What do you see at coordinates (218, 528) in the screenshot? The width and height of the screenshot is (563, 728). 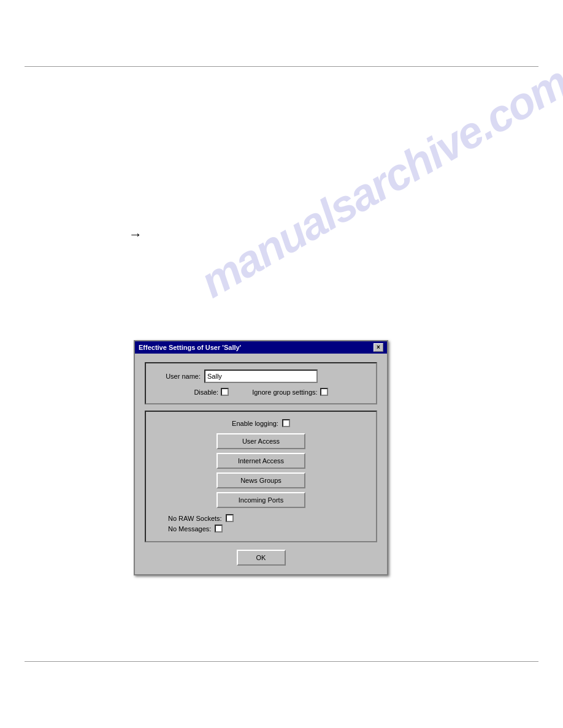 I see `no-messages-checkbox` at bounding box center [218, 528].